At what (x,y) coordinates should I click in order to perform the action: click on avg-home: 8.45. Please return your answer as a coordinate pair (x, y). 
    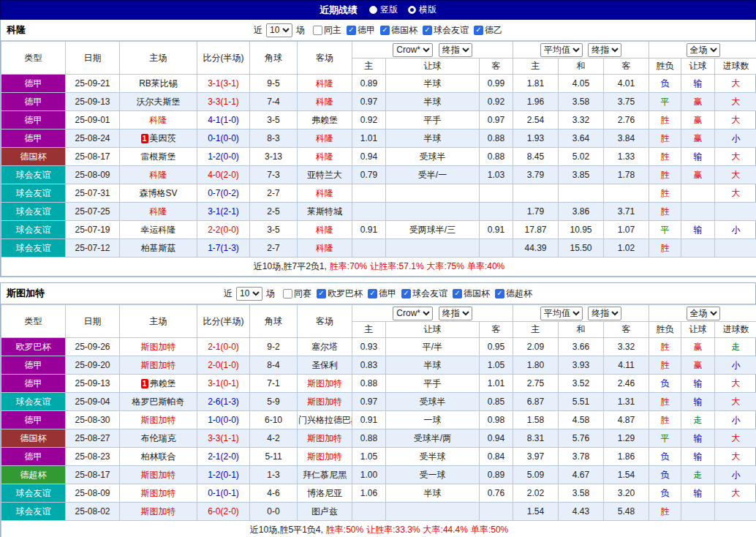
    Looking at the image, I should click on (536, 157).